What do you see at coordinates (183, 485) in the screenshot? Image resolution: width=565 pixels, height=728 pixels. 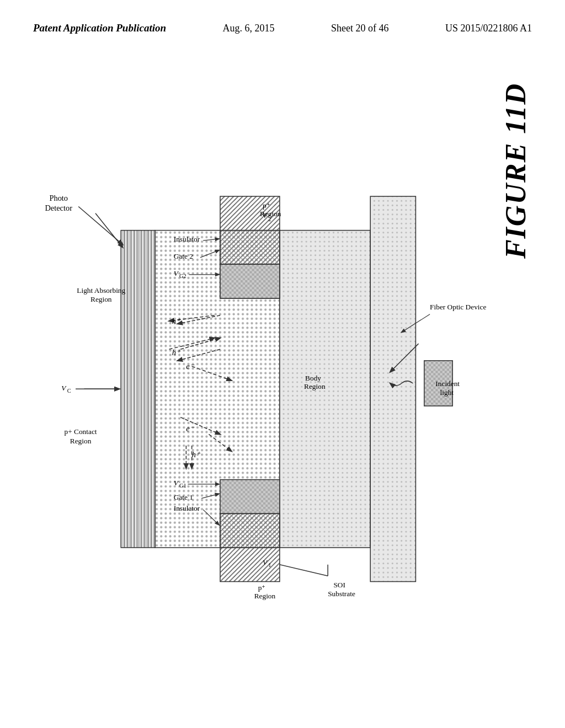 I see `svg-text: G1` at bounding box center [183, 485].